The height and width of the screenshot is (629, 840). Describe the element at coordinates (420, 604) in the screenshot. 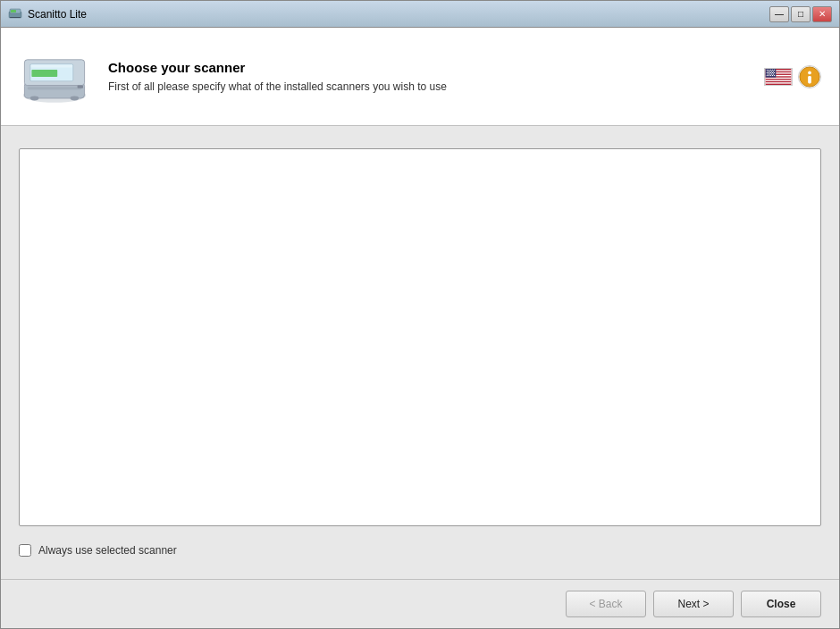

I see `footer-area: < Back Next > Close` at that location.